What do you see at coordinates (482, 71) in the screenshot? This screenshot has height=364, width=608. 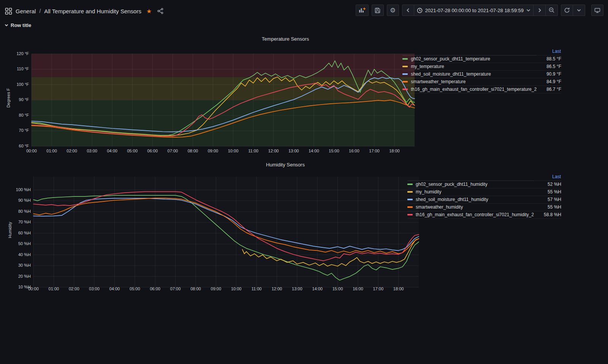 I see `temperature-legend: Last gh02_sensor_puck_dht11_temperature8…` at bounding box center [482, 71].